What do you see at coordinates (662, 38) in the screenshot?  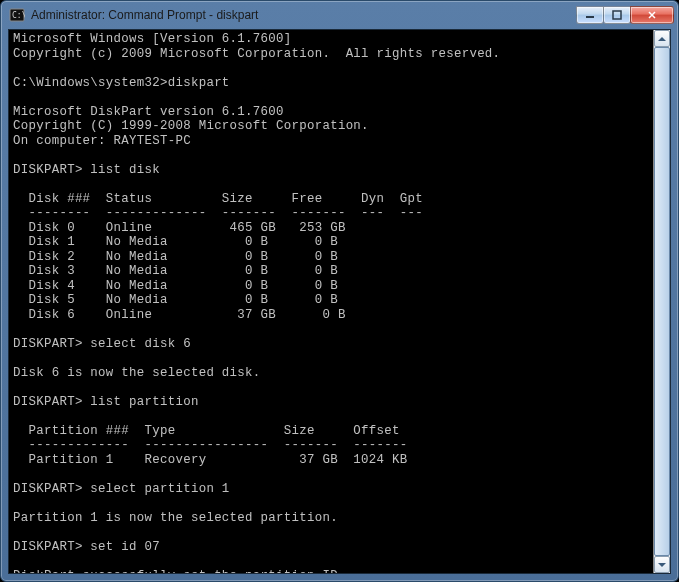 I see `scroll-up-button` at bounding box center [662, 38].